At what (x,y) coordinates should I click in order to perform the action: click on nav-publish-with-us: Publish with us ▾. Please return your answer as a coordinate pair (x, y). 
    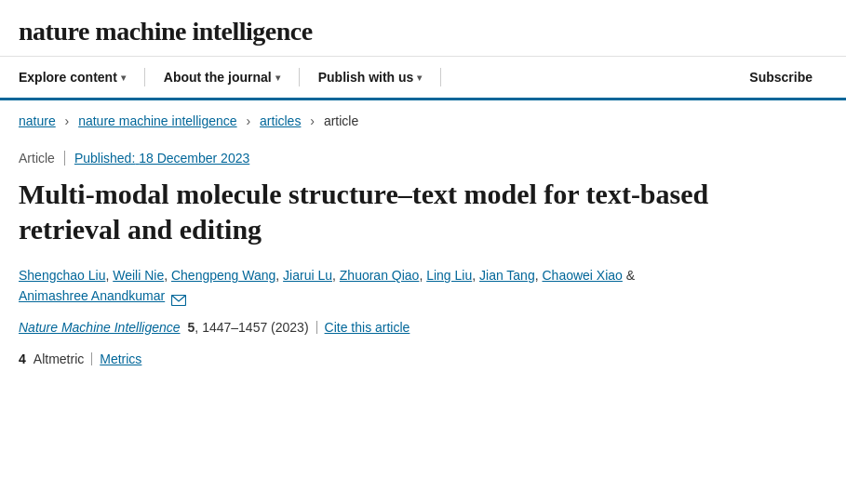
    Looking at the image, I should click on (370, 77).